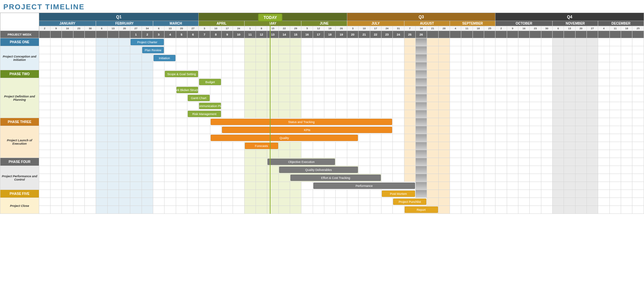  Describe the element at coordinates (421, 210) in the screenshot. I see `task-bar: Report` at that location.